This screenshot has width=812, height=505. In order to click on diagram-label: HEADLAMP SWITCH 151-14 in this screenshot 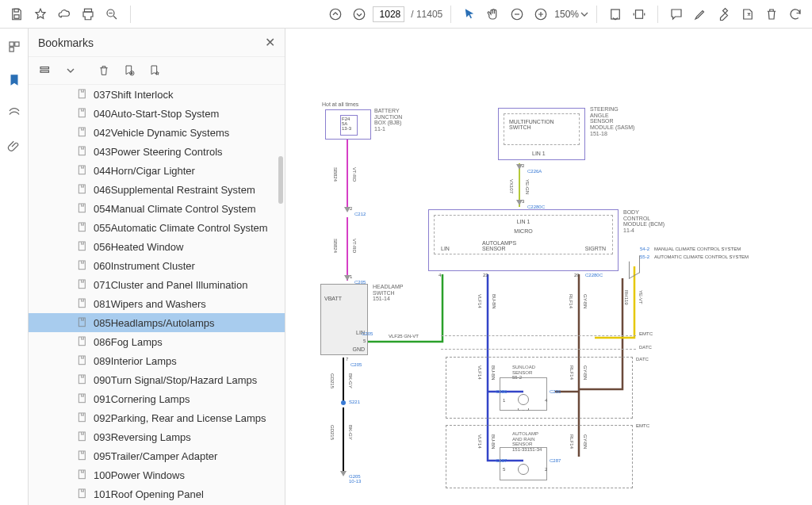, I will do `click(389, 293)`.